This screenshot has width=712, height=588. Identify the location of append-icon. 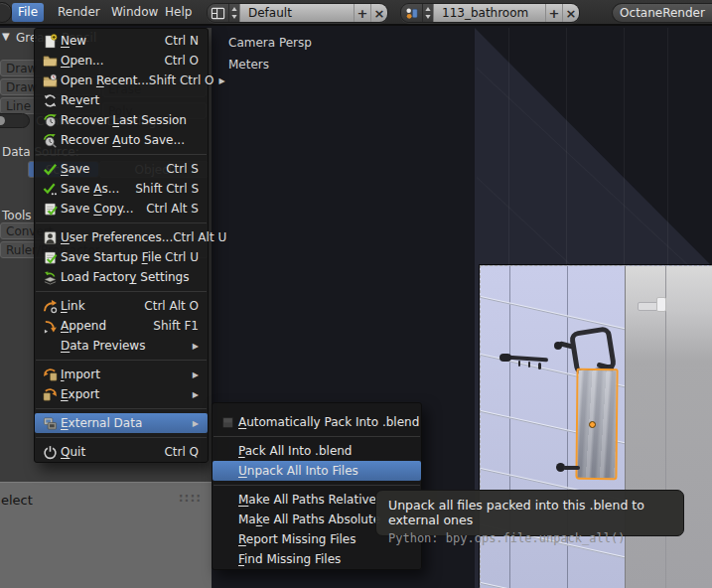
(50, 326).